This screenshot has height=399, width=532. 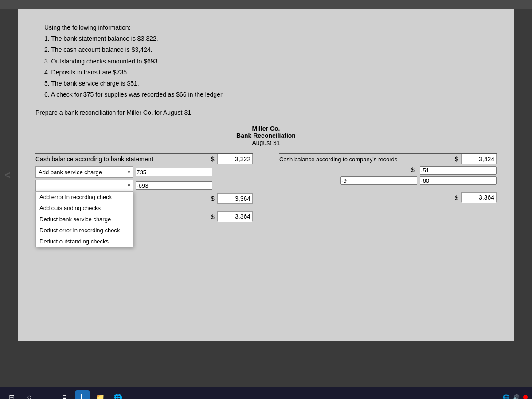 I want to click on company-balance-label: Cash balance according to company's reco…, so click(x=367, y=160).